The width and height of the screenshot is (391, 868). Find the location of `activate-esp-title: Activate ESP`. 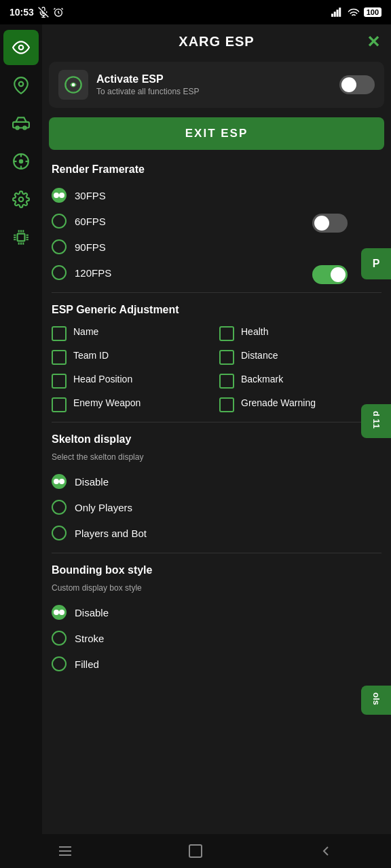

activate-esp-title: Activate ESP is located at coordinates (214, 79).